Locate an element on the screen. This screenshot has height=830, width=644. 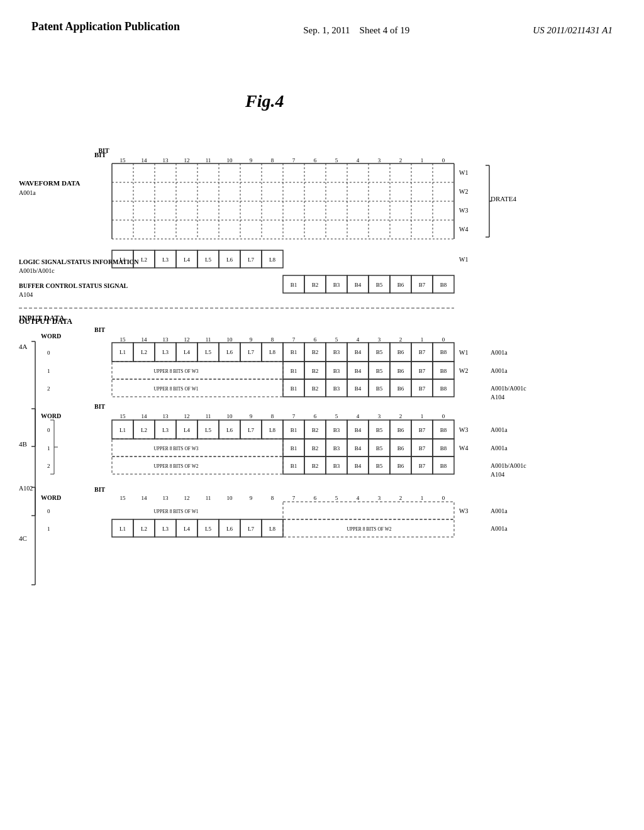
svg-text: 4B is located at coordinates (23, 444).